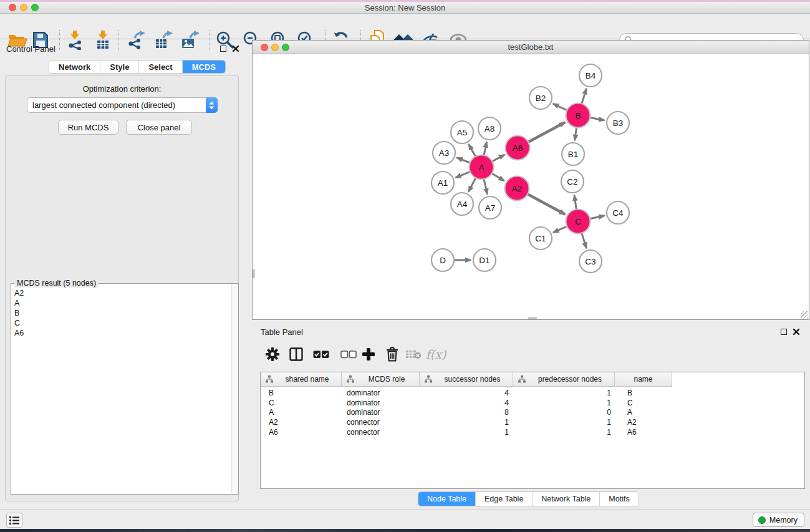 Image resolution: width=810 pixels, height=532 pixels. What do you see at coordinates (783, 520) in the screenshot?
I see `memory-label: Memory` at bounding box center [783, 520].